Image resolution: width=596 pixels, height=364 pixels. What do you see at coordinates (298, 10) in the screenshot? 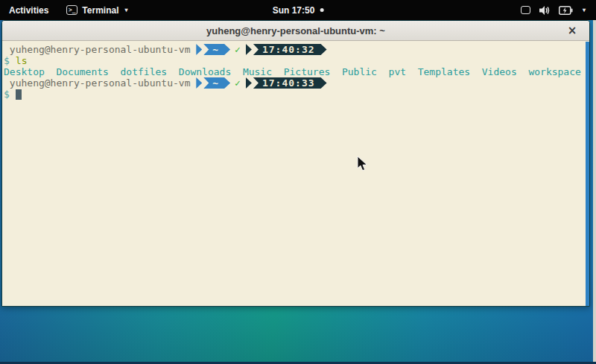
I see `clock-button: Sun 17:50` at bounding box center [298, 10].